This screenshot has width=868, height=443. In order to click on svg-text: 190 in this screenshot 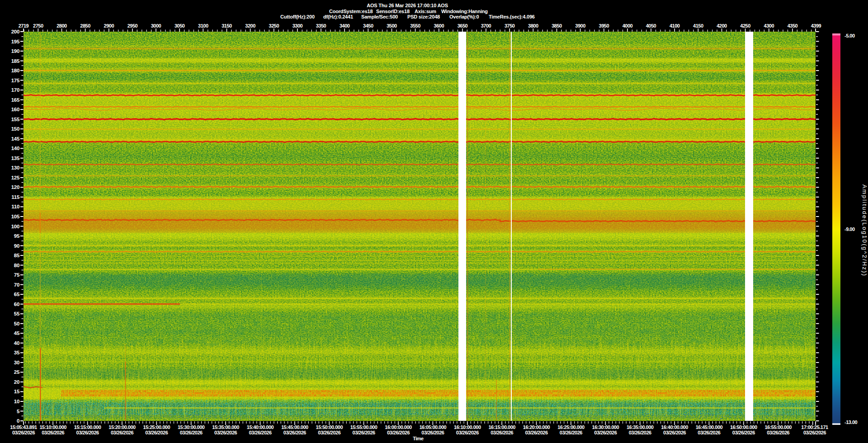, I will do `click(15, 51)`.